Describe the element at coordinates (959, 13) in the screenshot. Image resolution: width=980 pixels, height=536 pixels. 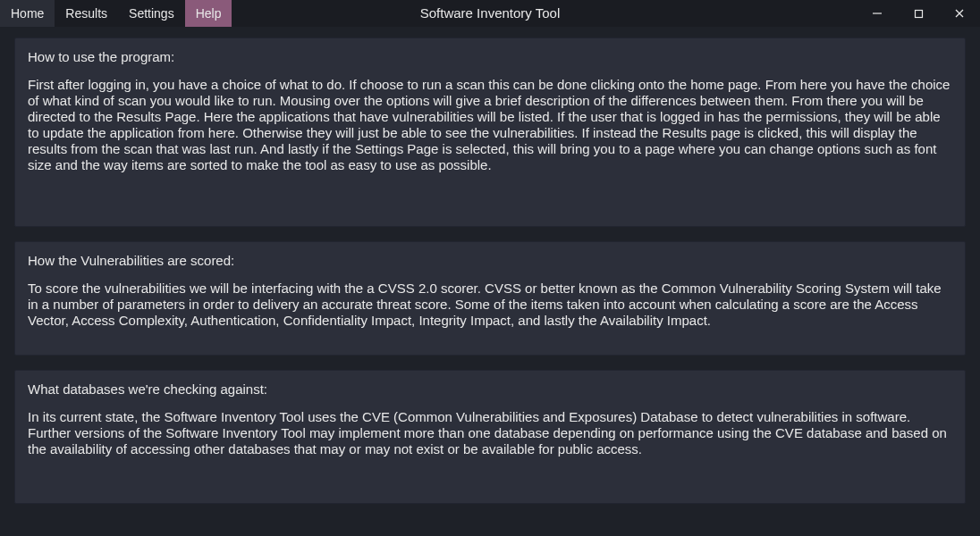
I see `close-icon` at that location.